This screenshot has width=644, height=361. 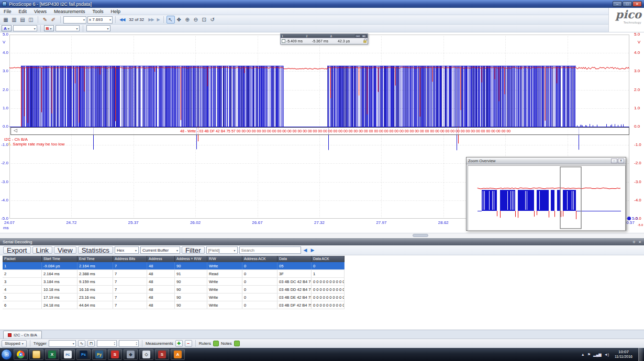 I want to click on maximize-button: □, so click(x=627, y=4).